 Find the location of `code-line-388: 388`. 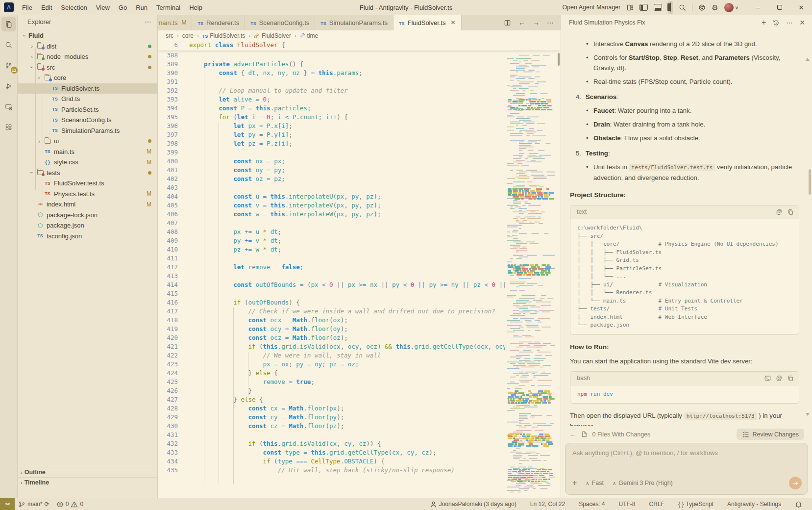

code-line-388: 388 is located at coordinates (331, 56).